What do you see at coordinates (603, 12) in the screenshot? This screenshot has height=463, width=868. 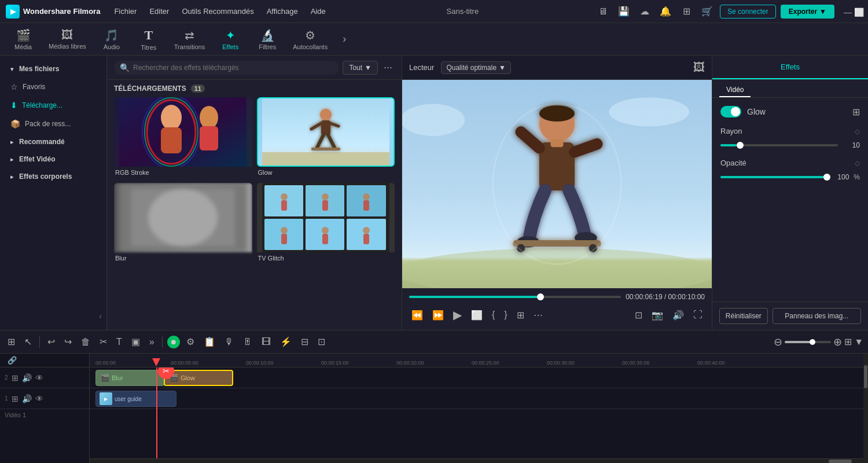 I see `screen-icon: 🖥` at bounding box center [603, 12].